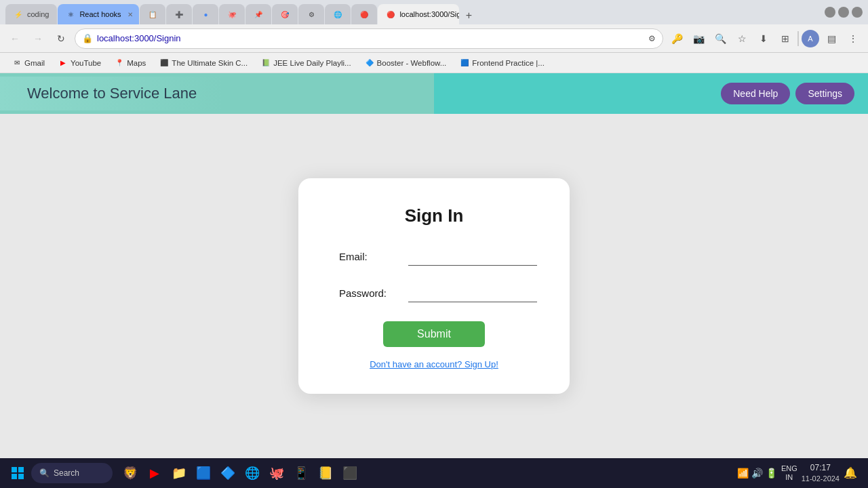  What do you see at coordinates (434, 334) in the screenshot?
I see `submit-button: Submit` at bounding box center [434, 334].